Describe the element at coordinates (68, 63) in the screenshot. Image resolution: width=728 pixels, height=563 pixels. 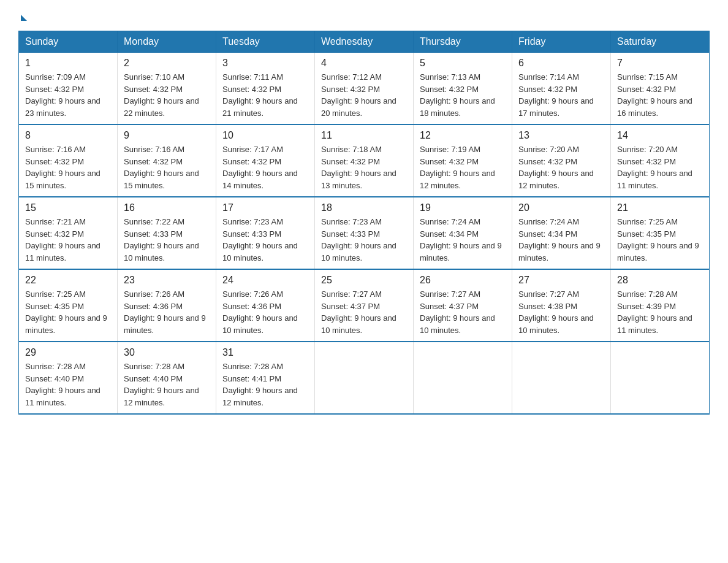
I see `day-number: 1` at that location.